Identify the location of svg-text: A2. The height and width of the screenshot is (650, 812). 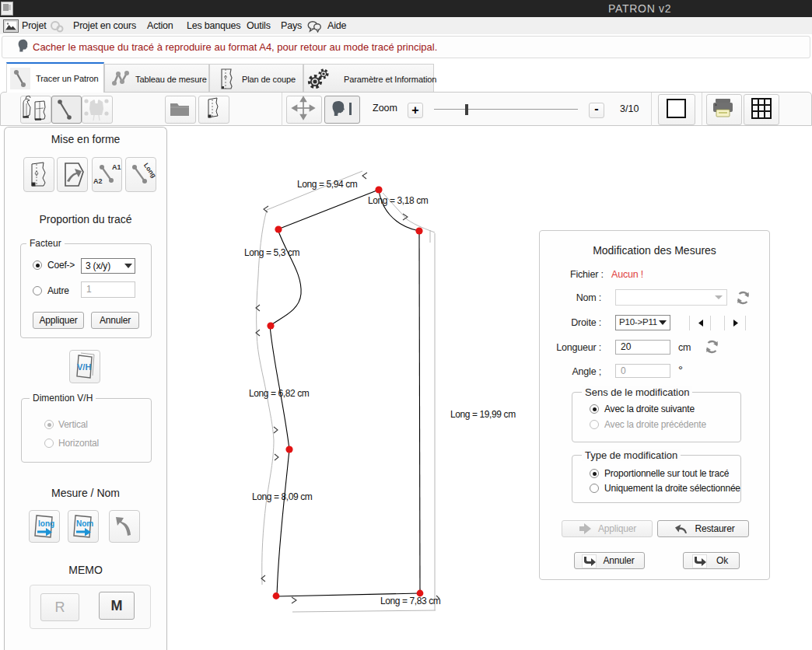
(98, 181).